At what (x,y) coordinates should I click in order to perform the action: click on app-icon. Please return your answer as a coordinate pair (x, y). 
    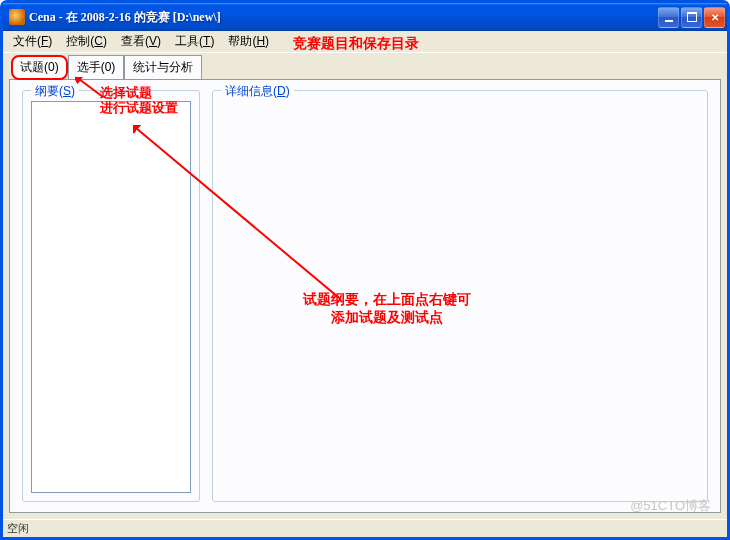
    Looking at the image, I should click on (17, 17).